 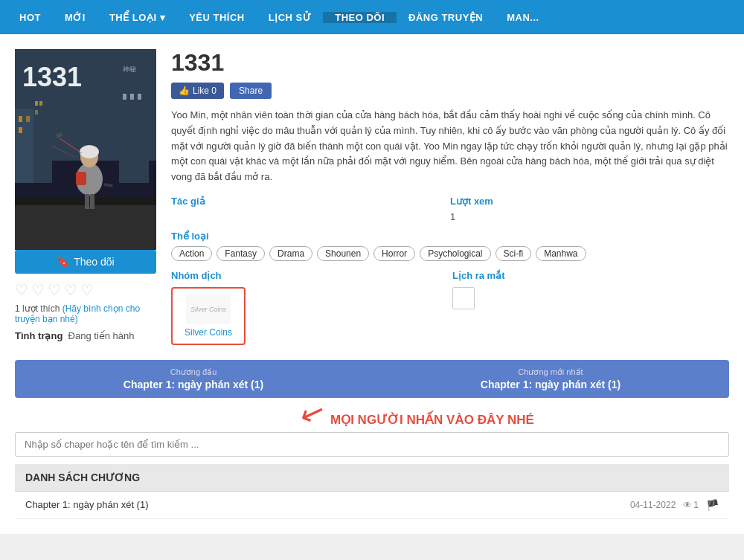 I want to click on luot-xem-value: 1, so click(x=589, y=217).